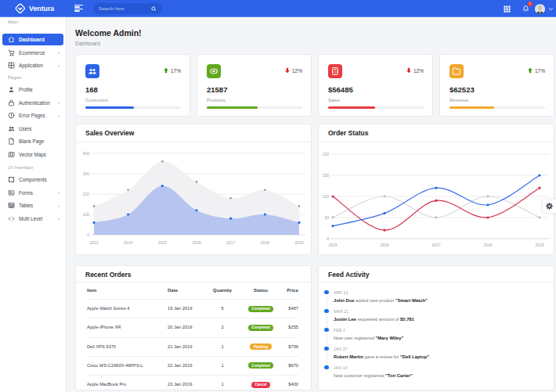 This screenshot has height=392, width=556. Describe the element at coordinates (327, 218) in the screenshot. I see `svg-text: 50` at that location.